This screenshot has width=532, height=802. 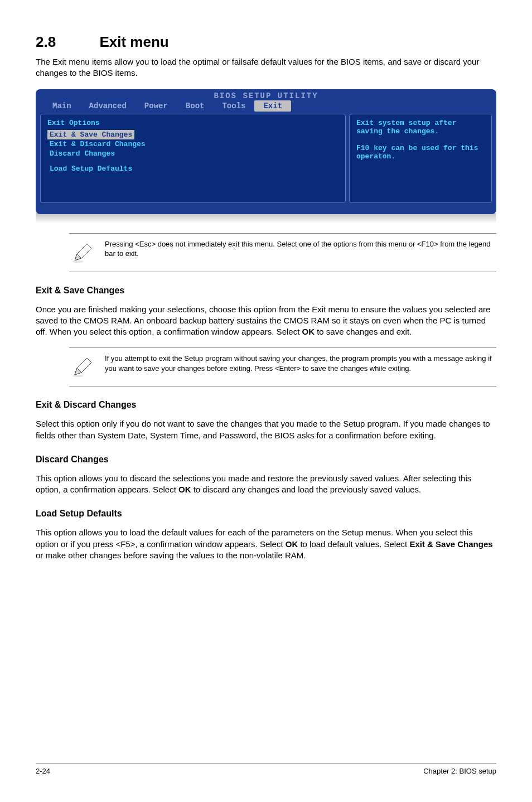 I want to click on footer-chapter: Chapter 2: BIOS setup, so click(x=460, y=771).